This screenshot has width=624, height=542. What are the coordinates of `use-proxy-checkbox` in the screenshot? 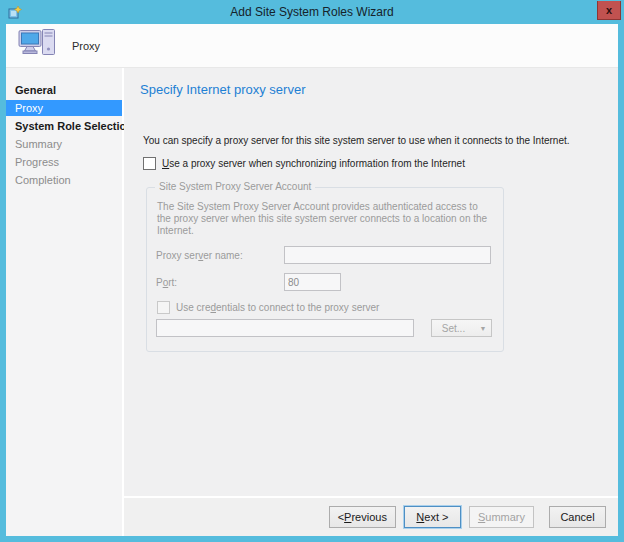 It's located at (150, 164).